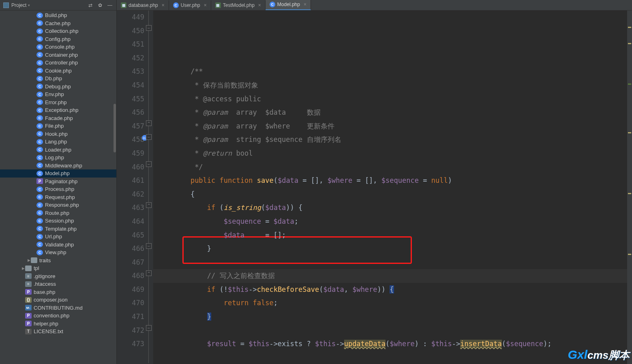  Describe the element at coordinates (58, 221) in the screenshot. I see `tree-item-session-php: CSession.php` at that location.